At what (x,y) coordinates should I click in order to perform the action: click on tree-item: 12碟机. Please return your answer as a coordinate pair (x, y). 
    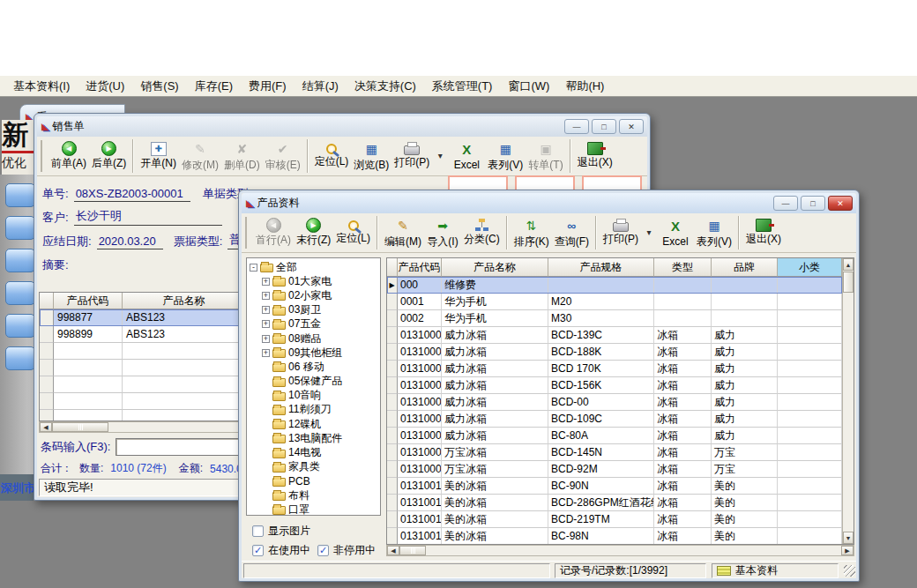
    Looking at the image, I should click on (321, 424).